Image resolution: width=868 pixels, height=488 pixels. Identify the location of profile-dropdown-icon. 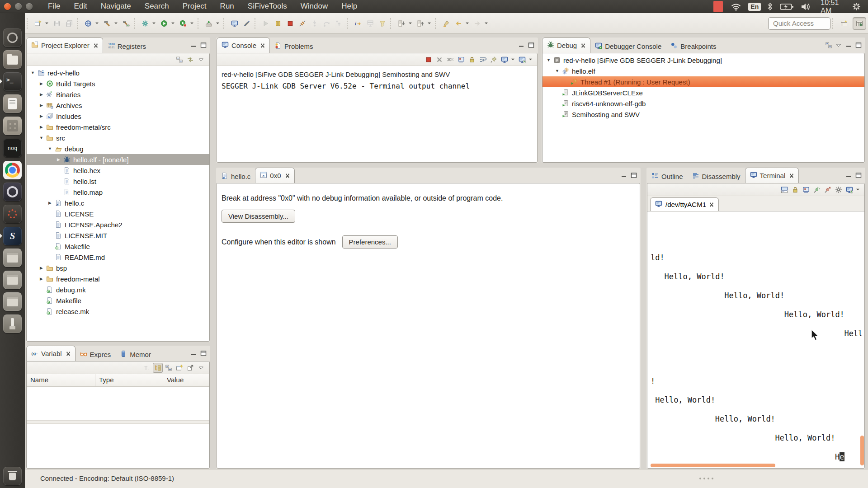
(192, 23).